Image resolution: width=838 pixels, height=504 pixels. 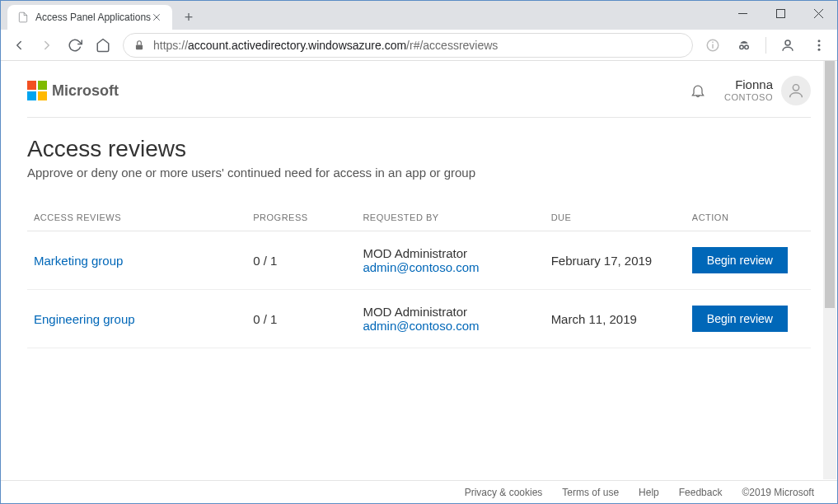 What do you see at coordinates (419, 89) in the screenshot?
I see `app-header: Microsoft Fionna CONTOSO` at bounding box center [419, 89].